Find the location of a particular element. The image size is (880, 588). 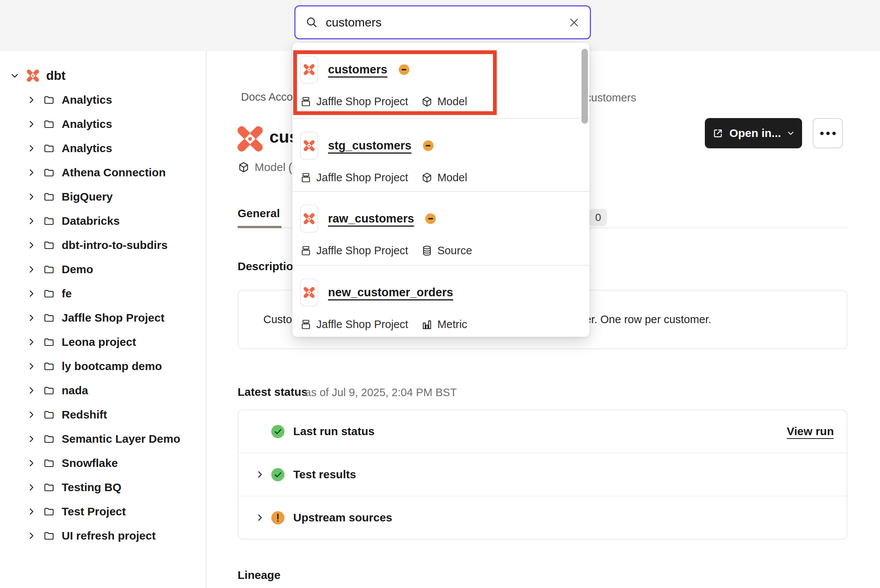

sidebar-item-analytics-3: Analytics is located at coordinates (103, 148).